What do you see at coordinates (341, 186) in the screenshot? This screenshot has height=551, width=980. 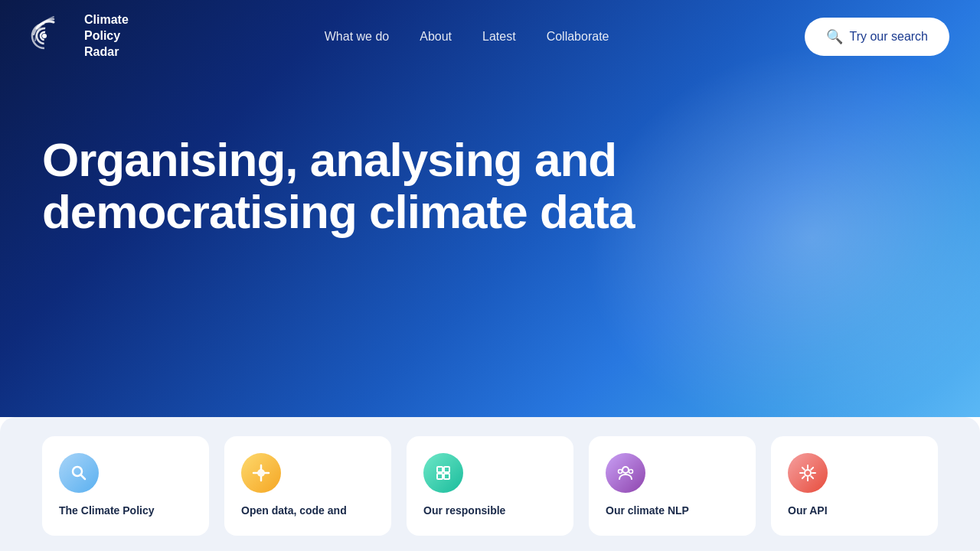 I see `hero-title: Organising, analysing and democratising …` at bounding box center [341, 186].